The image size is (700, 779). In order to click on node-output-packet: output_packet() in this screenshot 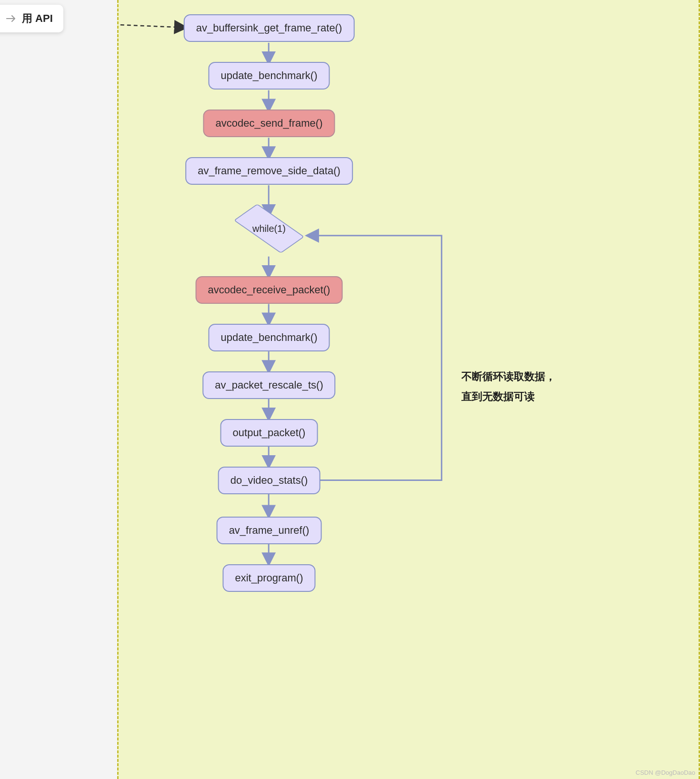, I will do `click(270, 433)`.